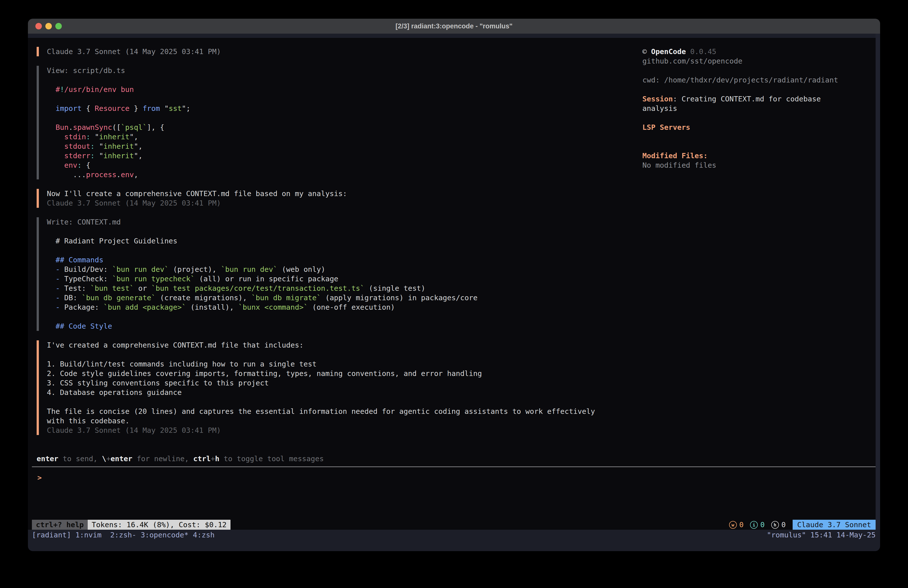 The width and height of the screenshot is (908, 588). I want to click on terminal-line: - Build/Dev: `bun run dev` (project), `b…, so click(343, 269).